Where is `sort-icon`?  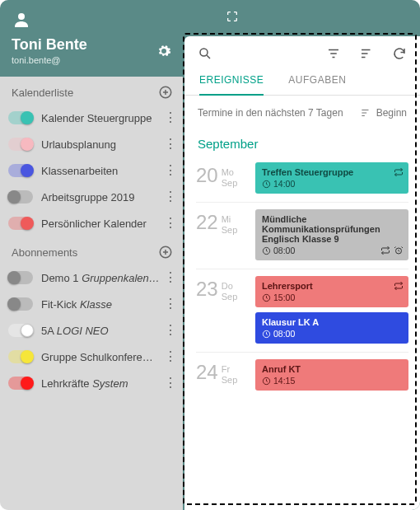 sort-icon is located at coordinates (366, 54).